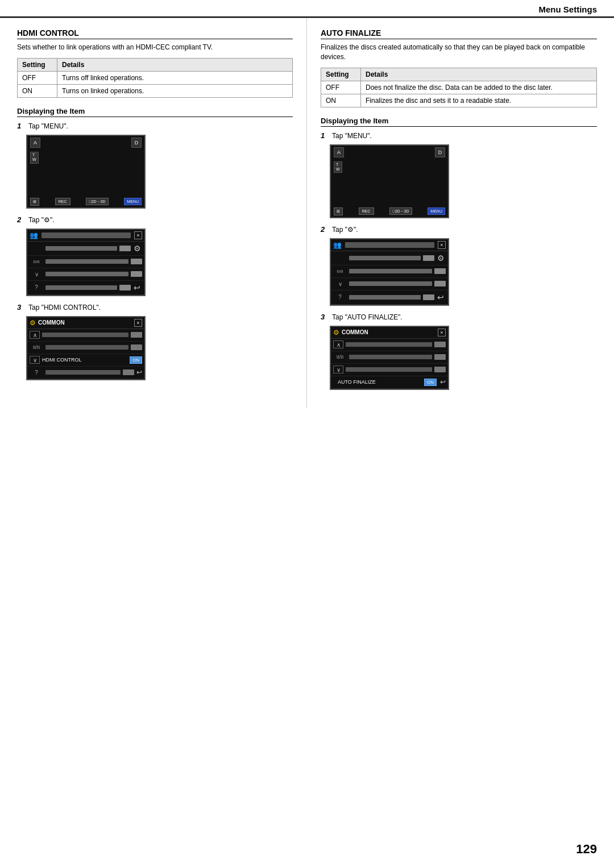 This screenshot has width=614, height=868. What do you see at coordinates (479, 74) in the screenshot?
I see `af-table-col2: Details` at bounding box center [479, 74].